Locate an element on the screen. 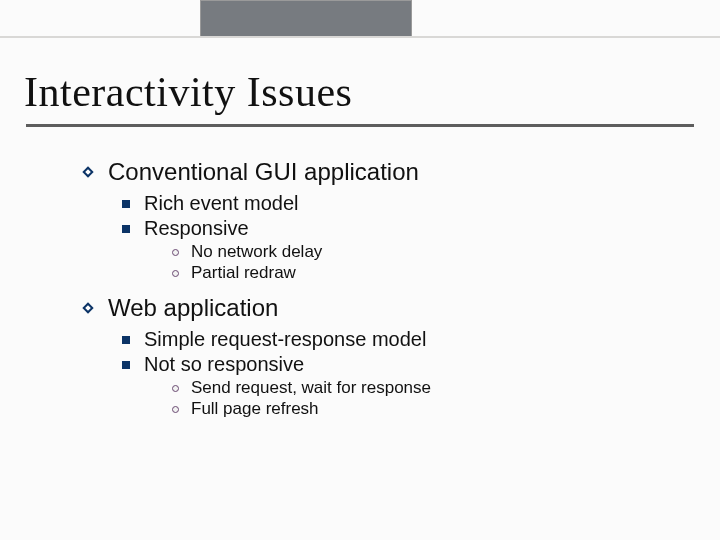 This screenshot has height=540, width=720. bullet-text: No network delay is located at coordinates (256, 252).